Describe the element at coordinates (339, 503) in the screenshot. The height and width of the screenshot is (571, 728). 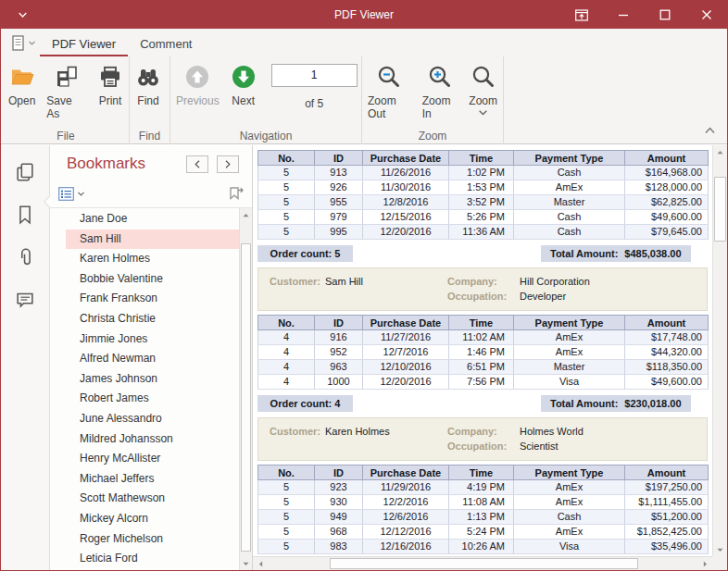
I see `table-cell: 930` at that location.